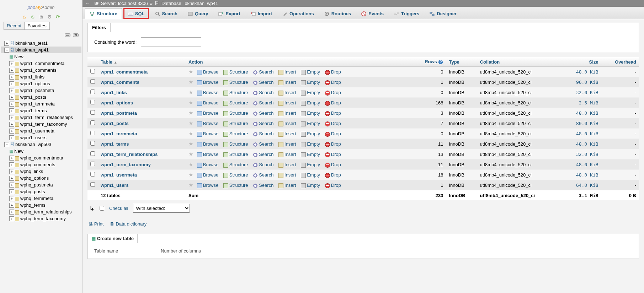 This screenshot has height=293, width=644. What do you see at coordinates (166, 13) in the screenshot?
I see `tab-search: Search` at bounding box center [166, 13].